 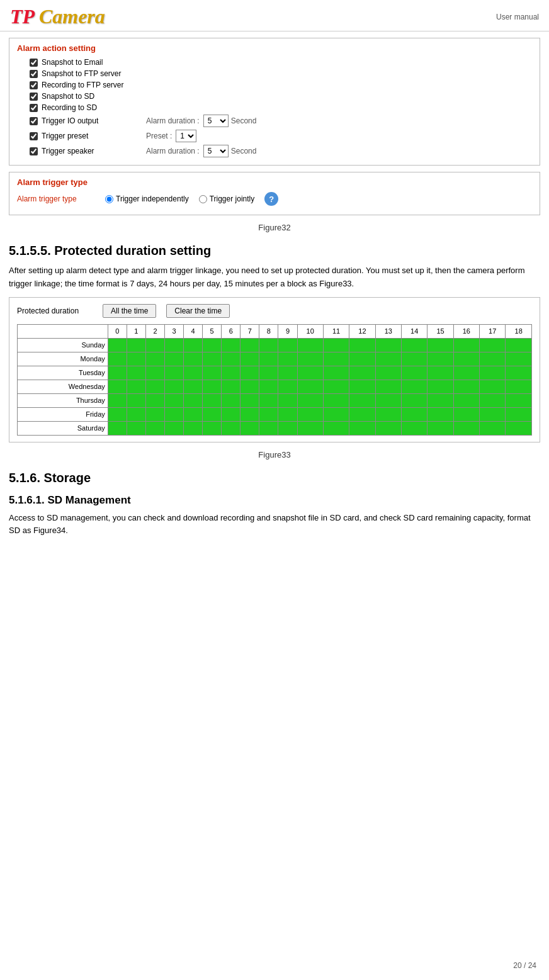 What do you see at coordinates (216, 121) in the screenshot?
I see `trigger-io-duration-select: 510152030` at bounding box center [216, 121].